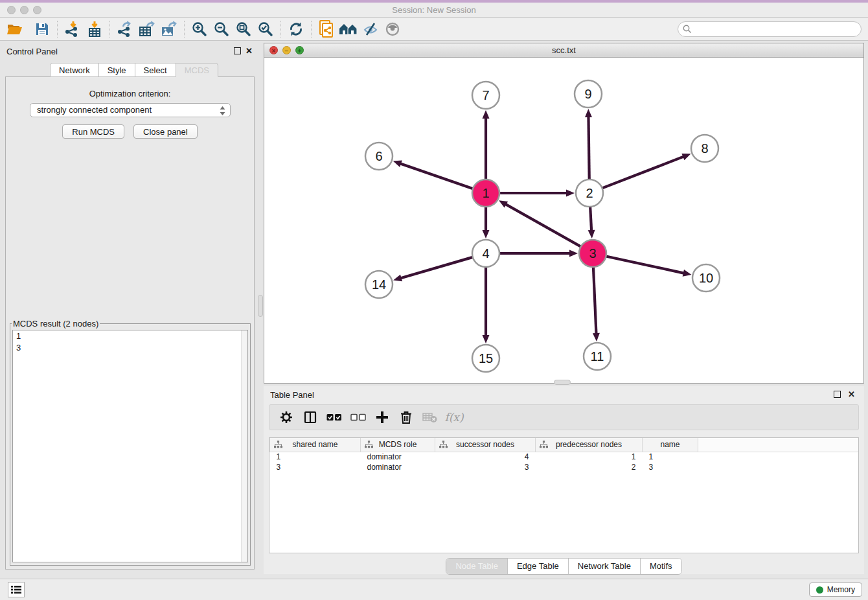 This screenshot has height=600, width=868. I want to click on export-network-icon, so click(125, 29).